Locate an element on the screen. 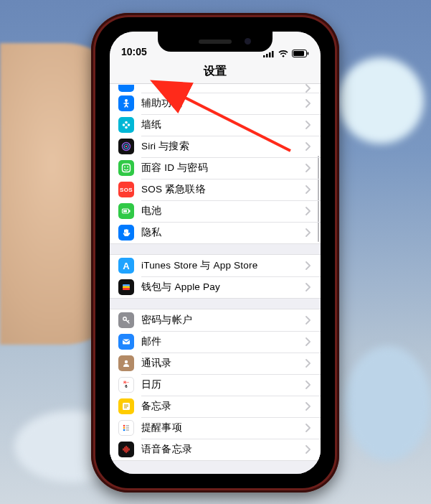 The height and width of the screenshot is (504, 431). siri-icon is located at coordinates (126, 146).